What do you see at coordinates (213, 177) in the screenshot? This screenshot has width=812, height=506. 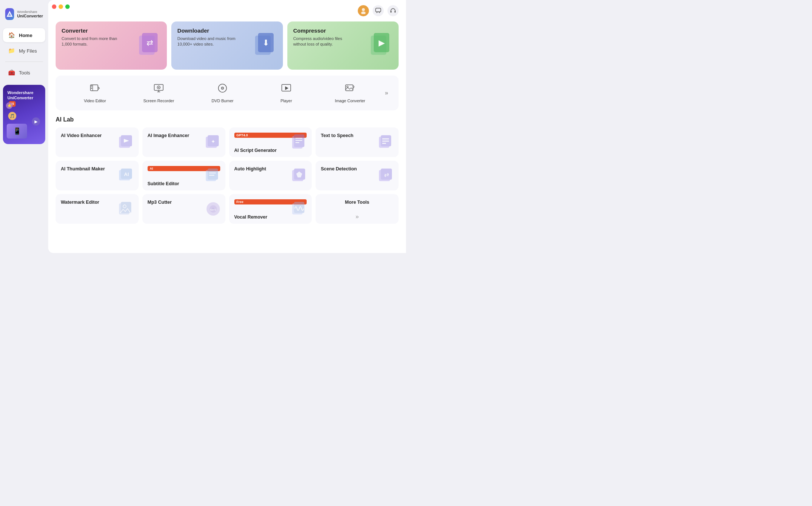 I see `subtitle-editor-icon` at bounding box center [213, 177].